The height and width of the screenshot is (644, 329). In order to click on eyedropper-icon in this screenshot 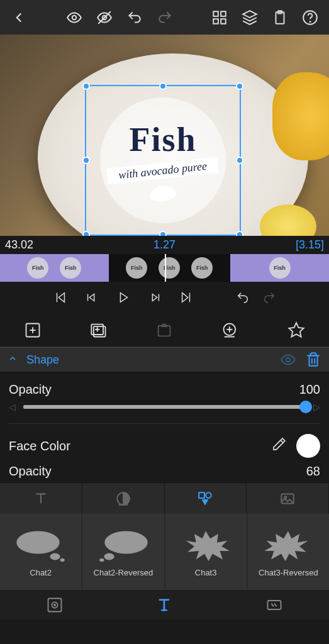, I will do `click(279, 446)`.